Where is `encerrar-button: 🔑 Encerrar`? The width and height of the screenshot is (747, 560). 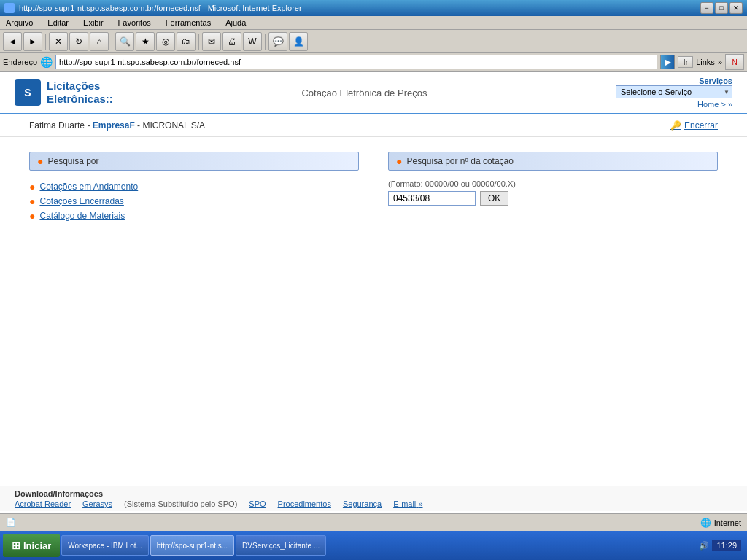 encerrar-button: 🔑 Encerrar is located at coordinates (694, 125).